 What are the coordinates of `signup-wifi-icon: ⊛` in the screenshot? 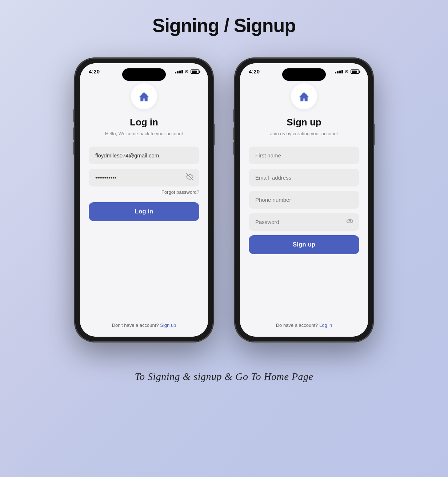 It's located at (347, 71).